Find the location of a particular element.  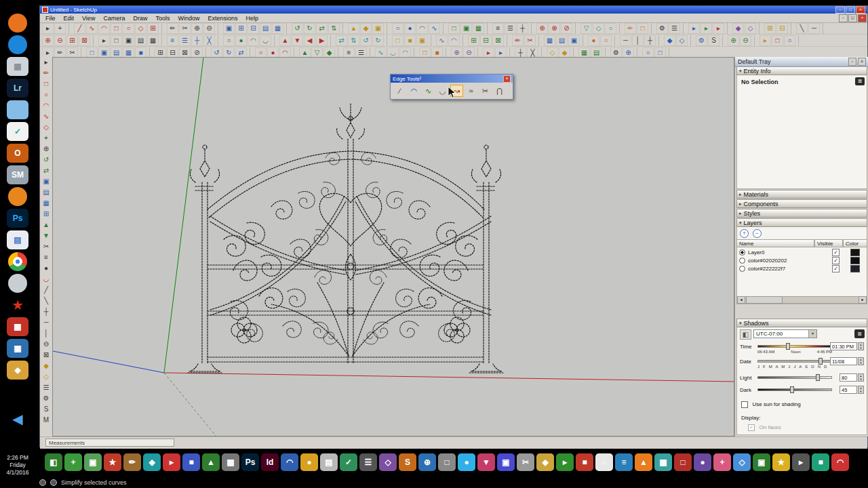

section-layers: ▾ Layers is located at coordinates (802, 222).